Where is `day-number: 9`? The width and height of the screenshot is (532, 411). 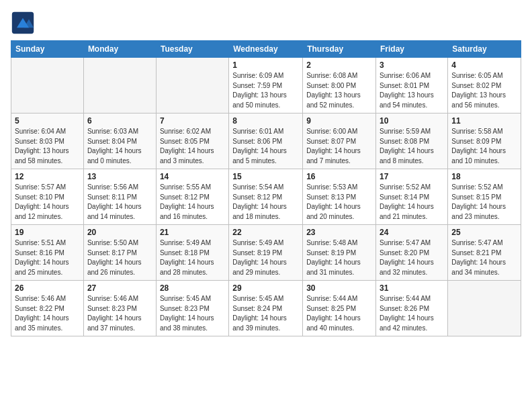 day-number: 9 is located at coordinates (339, 121).